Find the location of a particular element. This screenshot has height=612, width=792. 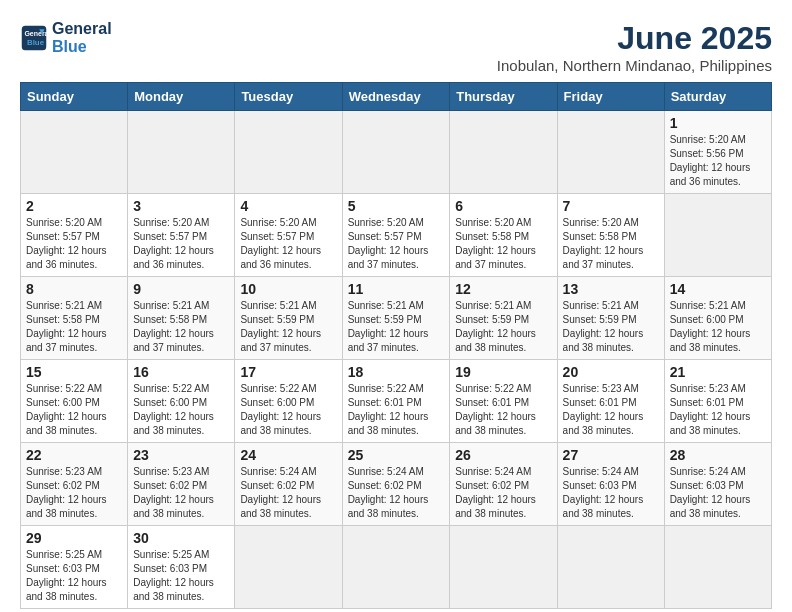

calendar-cell: 25Sunrise: 5:24 AM Sunset: 6:02 PM Dayli… is located at coordinates (396, 484).